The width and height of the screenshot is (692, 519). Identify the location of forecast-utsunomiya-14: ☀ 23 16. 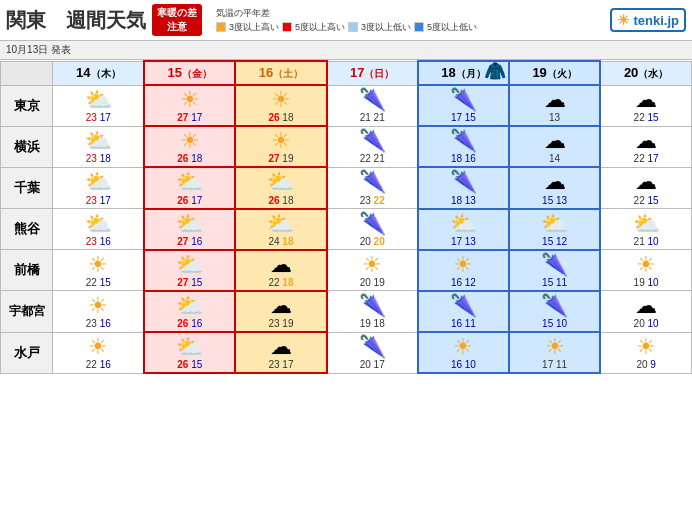
(98, 312).